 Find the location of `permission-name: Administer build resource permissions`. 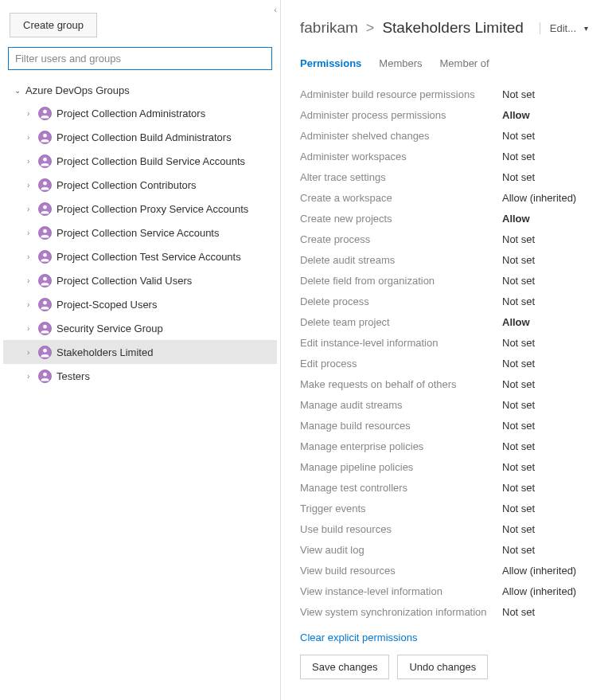

permission-name: Administer build resource permissions is located at coordinates (401, 94).